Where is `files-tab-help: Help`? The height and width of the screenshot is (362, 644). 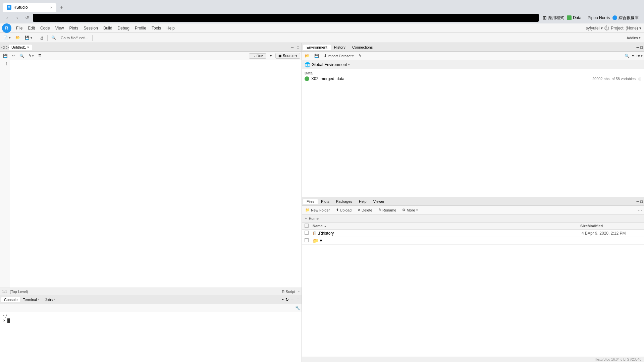
files-tab-help: Help is located at coordinates (363, 201).